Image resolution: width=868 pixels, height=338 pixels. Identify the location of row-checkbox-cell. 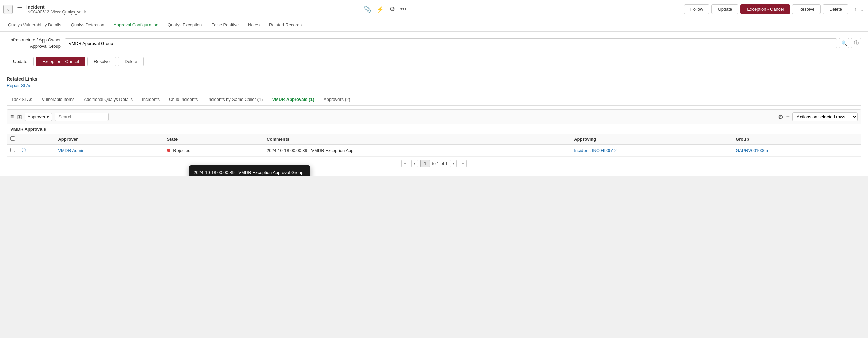
(13, 150).